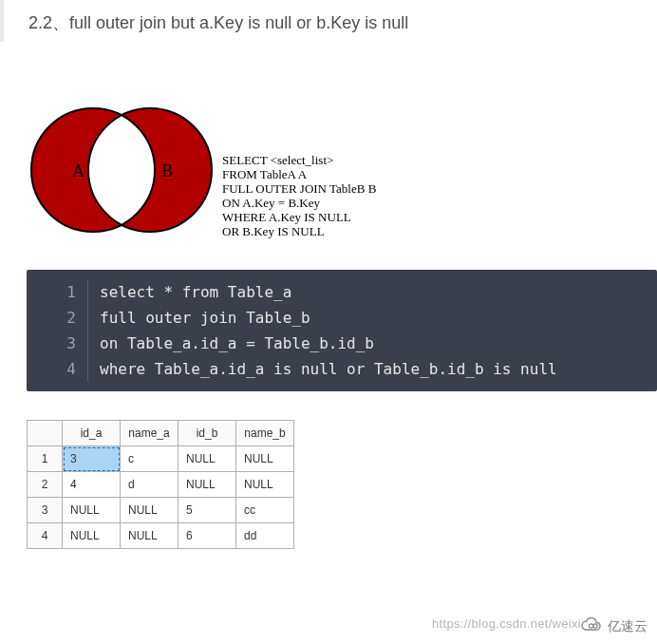 The image size is (657, 644). What do you see at coordinates (190, 293) in the screenshot?
I see `code-text: select * from Table_a` at bounding box center [190, 293].